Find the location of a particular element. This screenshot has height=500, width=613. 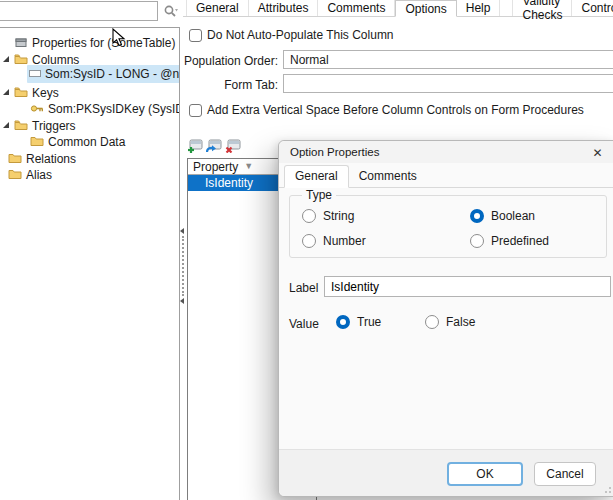

splitter-grip is located at coordinates (183, 266).